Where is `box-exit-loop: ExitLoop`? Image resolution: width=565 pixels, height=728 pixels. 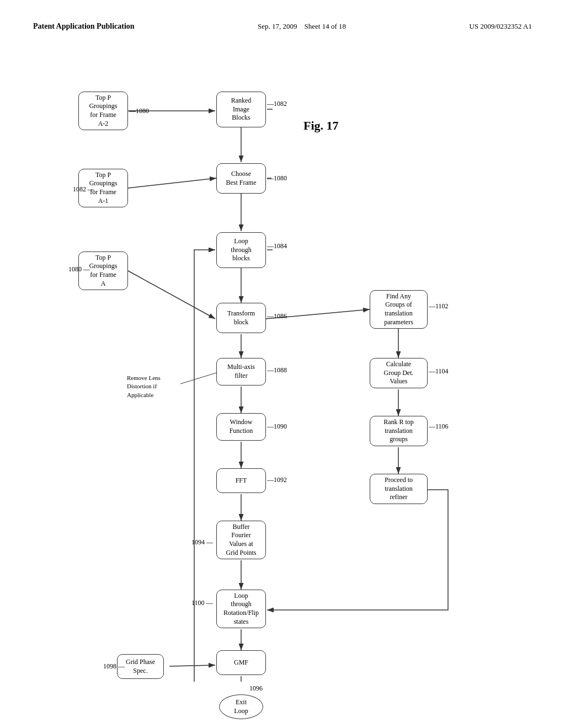 box-exit-loop: ExitLoop is located at coordinates (241, 707).